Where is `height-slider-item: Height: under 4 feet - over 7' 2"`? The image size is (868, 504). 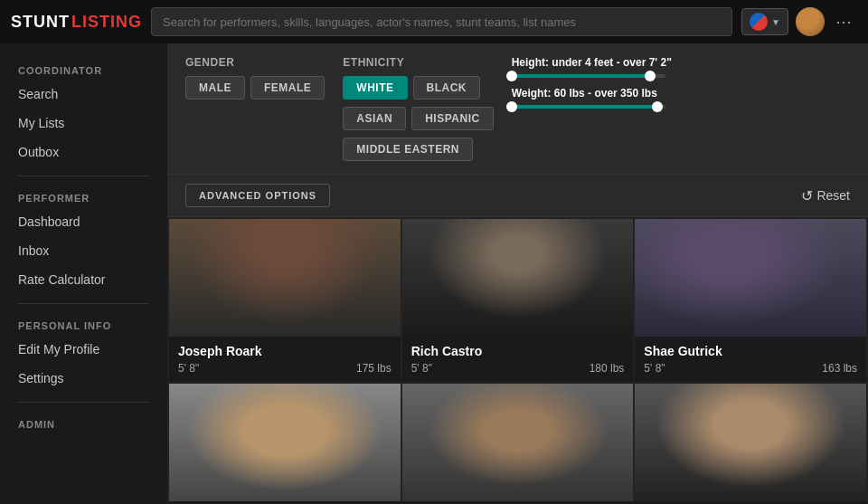 height-slider-item: Height: under 4 feet - over 7' 2" is located at coordinates (681, 67).